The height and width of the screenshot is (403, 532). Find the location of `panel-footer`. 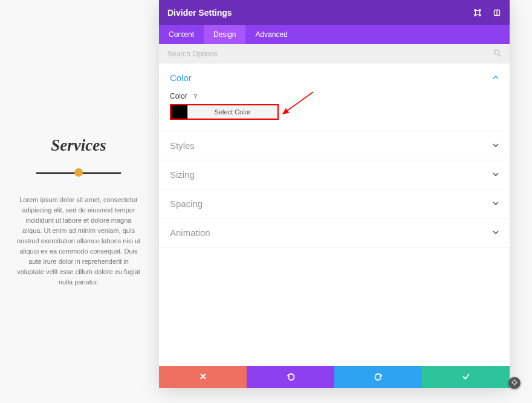

panel-footer is located at coordinates (334, 377).